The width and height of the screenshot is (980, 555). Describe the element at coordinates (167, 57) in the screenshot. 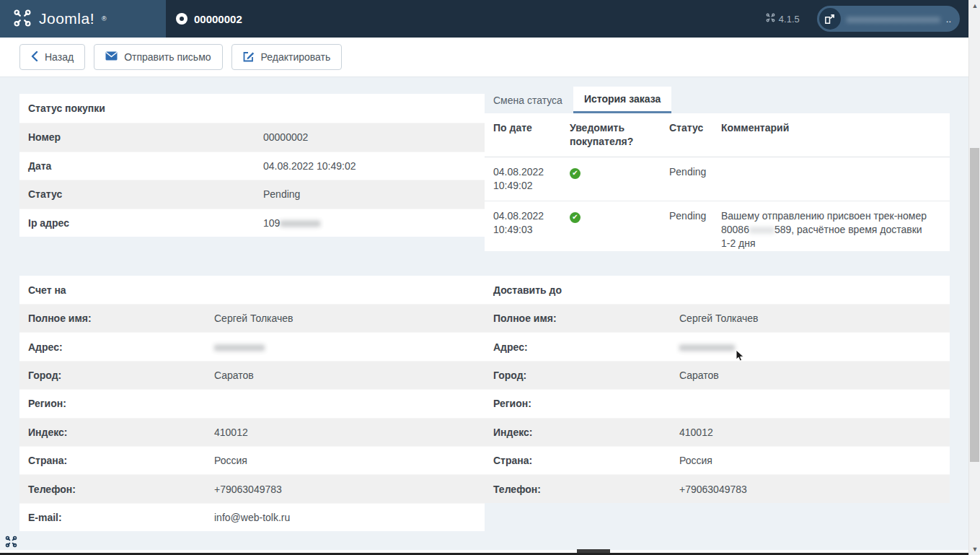

I see `send-mail-button-label: Отправить письмо` at that location.